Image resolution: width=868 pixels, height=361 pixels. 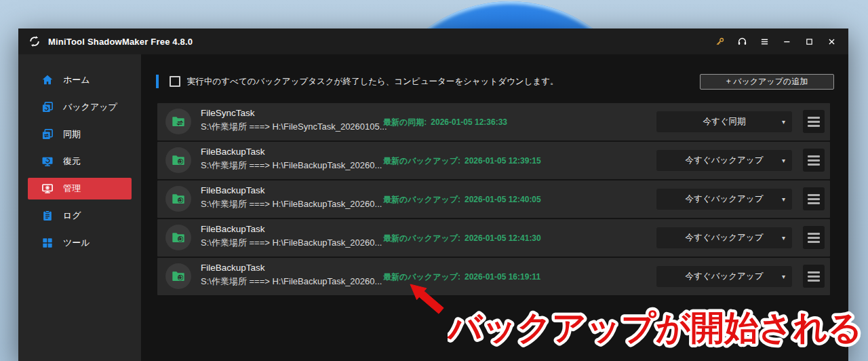 I want to click on sidebar-item-restore: 復元, so click(x=80, y=162).